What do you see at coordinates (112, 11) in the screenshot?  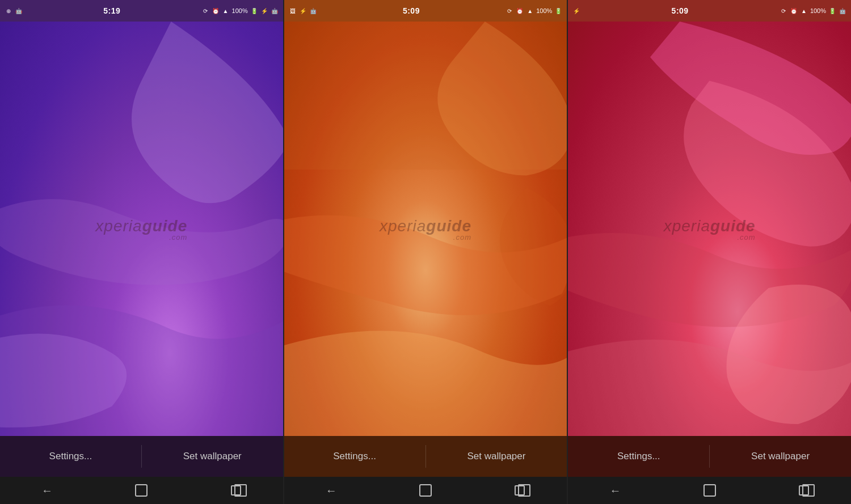 I see `status-time-1: 5:19` at bounding box center [112, 11].